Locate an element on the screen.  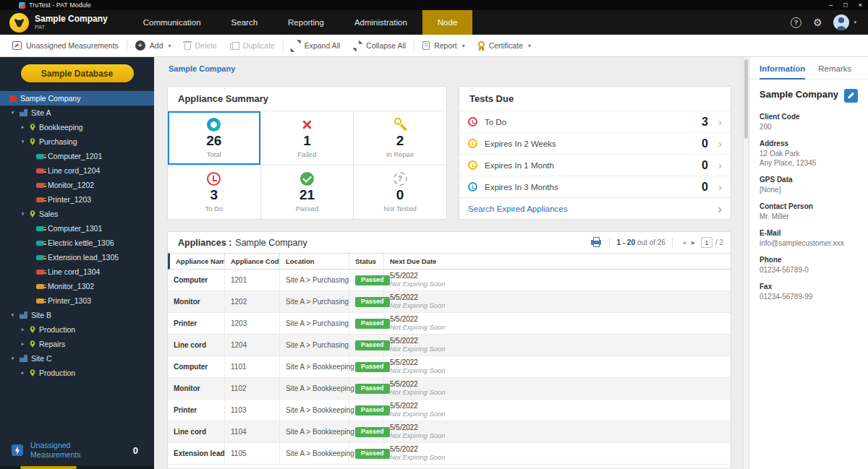
summary-tile: 21 Passed is located at coordinates (307, 192).